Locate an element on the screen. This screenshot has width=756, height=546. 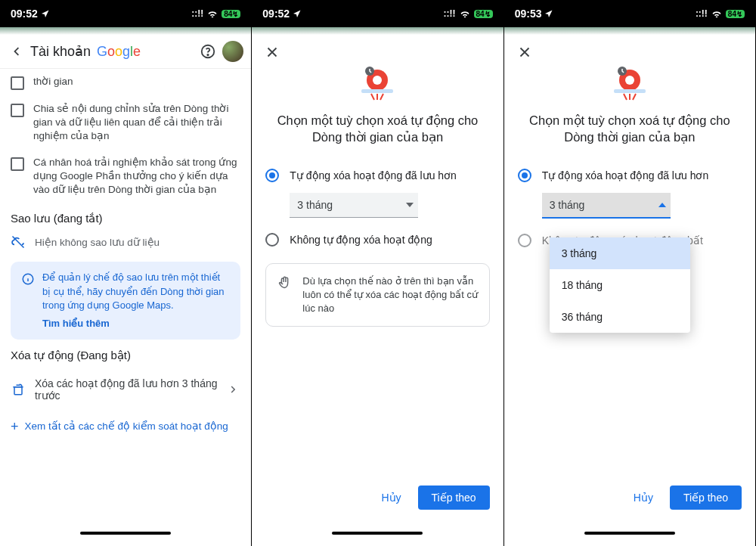
cloud-off-icon is located at coordinates (18, 242).